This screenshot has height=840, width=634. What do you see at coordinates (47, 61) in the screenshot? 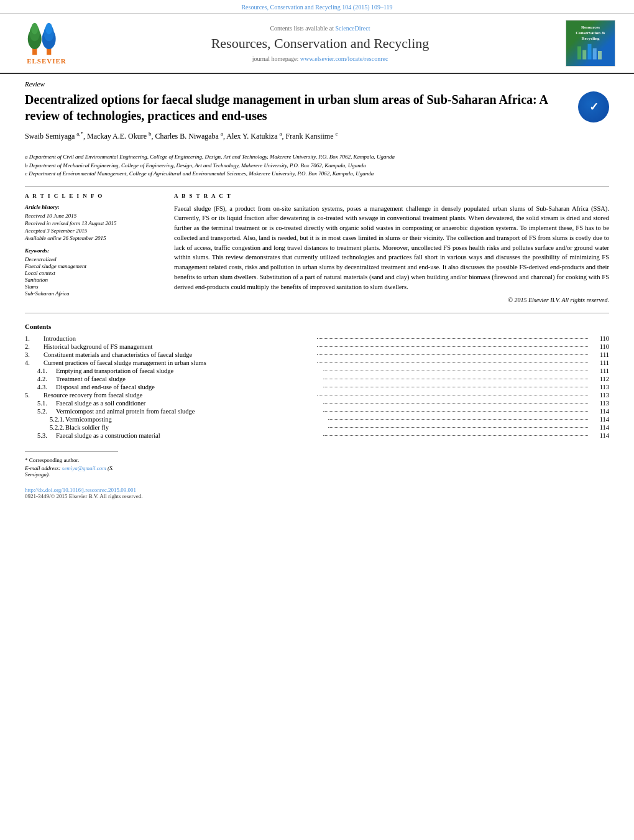
I see `elsevier-brand: ELSEVIER` at bounding box center [47, 61].